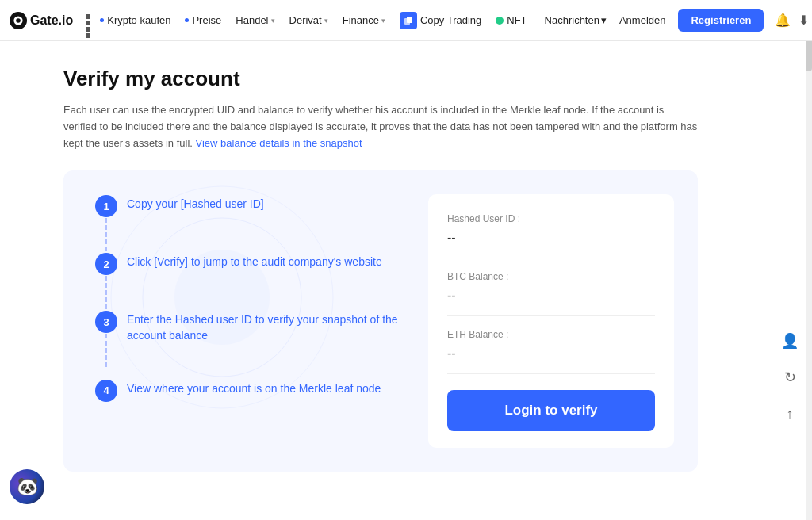 The width and height of the screenshot is (812, 520). I want to click on nav-icon-group: 🔔 ⬇ 🌙 🌐 🕐 🔍, so click(793, 21).